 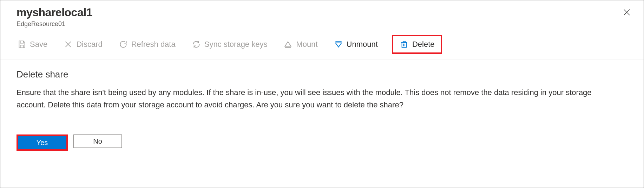 What do you see at coordinates (123, 44) in the screenshot?
I see `refresh-icon` at bounding box center [123, 44].